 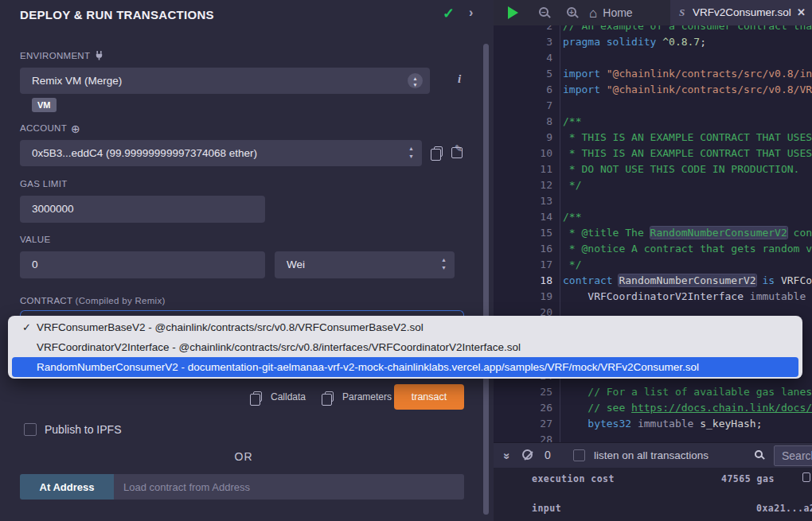 What do you see at coordinates (688, 281) in the screenshot?
I see `code-line: contract RandomNumberConsumerV2 is VRFCo…` at bounding box center [688, 281].